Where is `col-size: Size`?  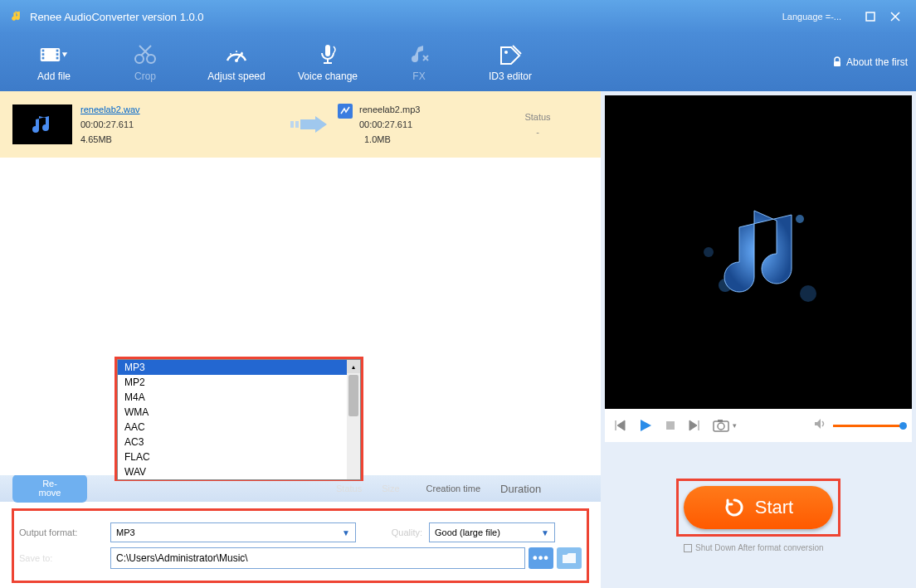 col-size: Size is located at coordinates (390, 488).